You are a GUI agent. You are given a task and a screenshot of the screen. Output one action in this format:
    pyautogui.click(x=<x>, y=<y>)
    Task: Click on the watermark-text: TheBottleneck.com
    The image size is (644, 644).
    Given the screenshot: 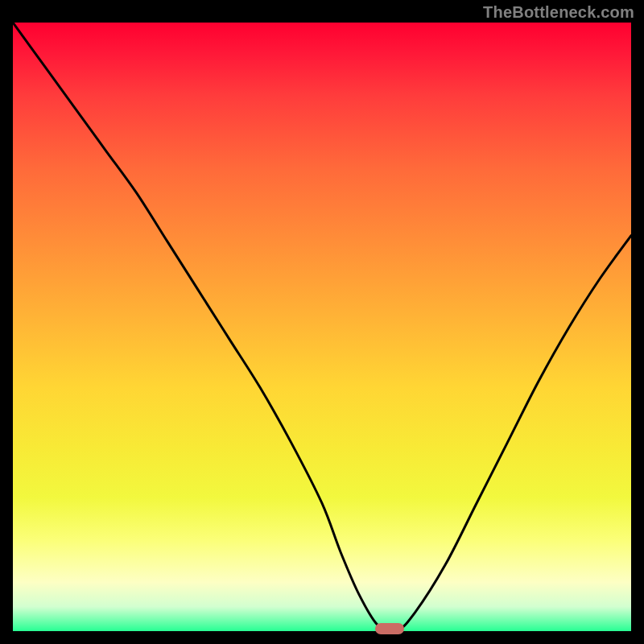 What is the action you would take?
    pyautogui.click(x=559, y=13)
    